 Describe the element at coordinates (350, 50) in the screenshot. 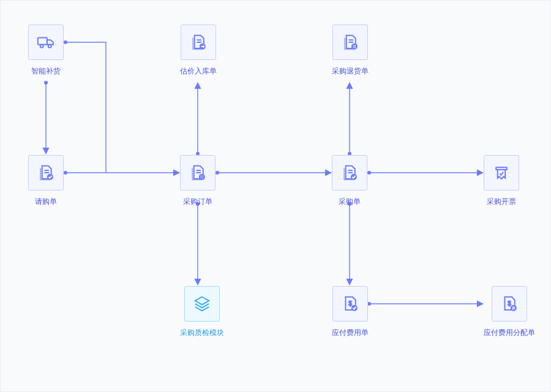

I see `node-purchase-return: 退 采购退货单` at that location.